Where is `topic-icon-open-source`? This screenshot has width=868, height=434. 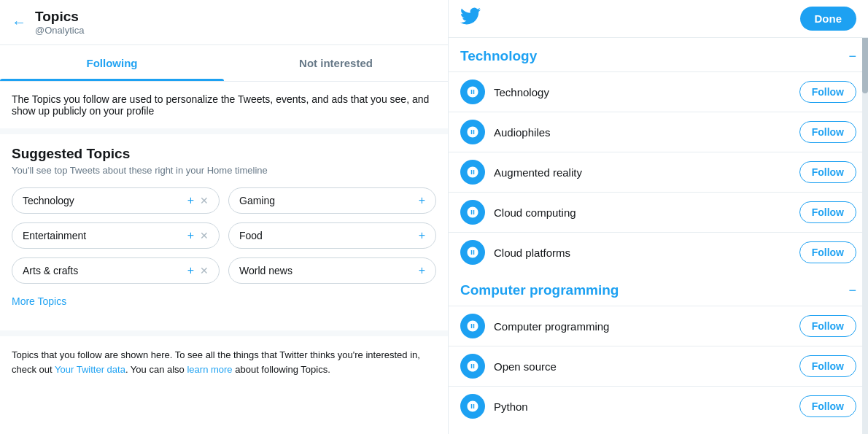
topic-icon-open-source is located at coordinates (473, 366).